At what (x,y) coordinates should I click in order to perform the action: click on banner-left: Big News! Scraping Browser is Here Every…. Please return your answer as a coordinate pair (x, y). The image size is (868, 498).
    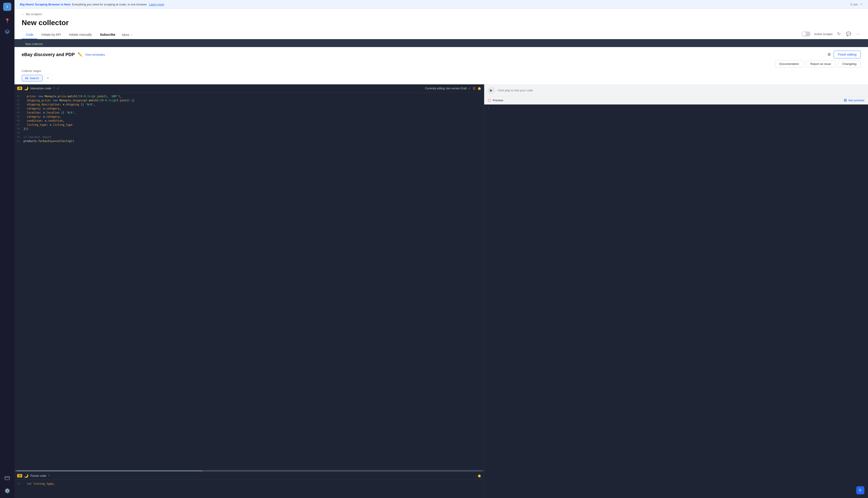
    Looking at the image, I should click on (435, 4).